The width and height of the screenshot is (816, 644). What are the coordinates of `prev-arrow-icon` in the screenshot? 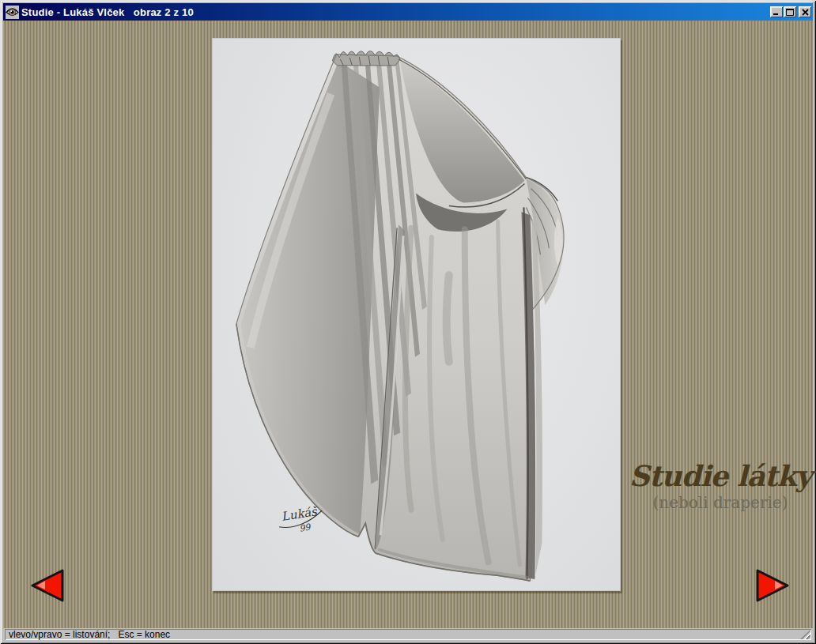 It's located at (47, 586).